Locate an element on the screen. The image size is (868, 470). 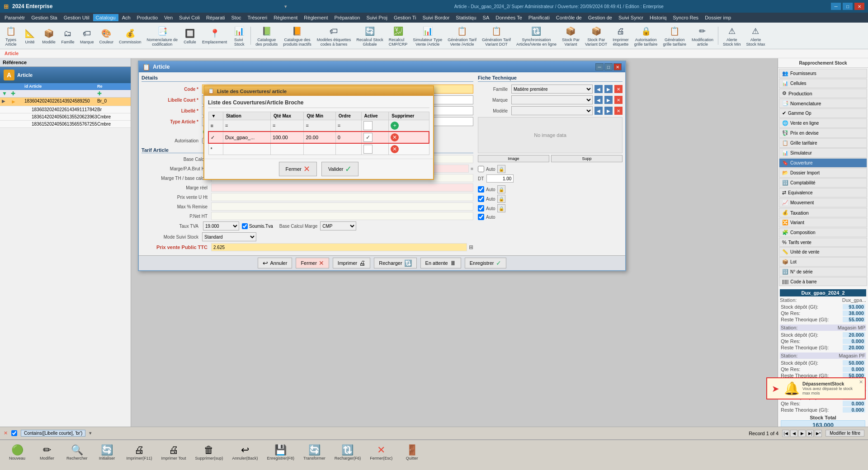
lot-button: 📦 Lot is located at coordinates (823, 262).